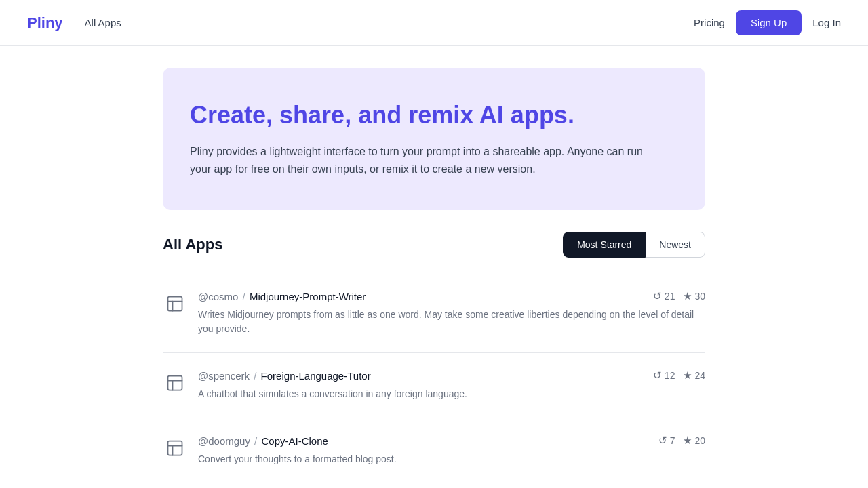 The width and height of the screenshot is (868, 488). Describe the element at coordinates (285, 375) in the screenshot. I see `app-name: @spencerk / Foreign-Language-Tutor` at that location.